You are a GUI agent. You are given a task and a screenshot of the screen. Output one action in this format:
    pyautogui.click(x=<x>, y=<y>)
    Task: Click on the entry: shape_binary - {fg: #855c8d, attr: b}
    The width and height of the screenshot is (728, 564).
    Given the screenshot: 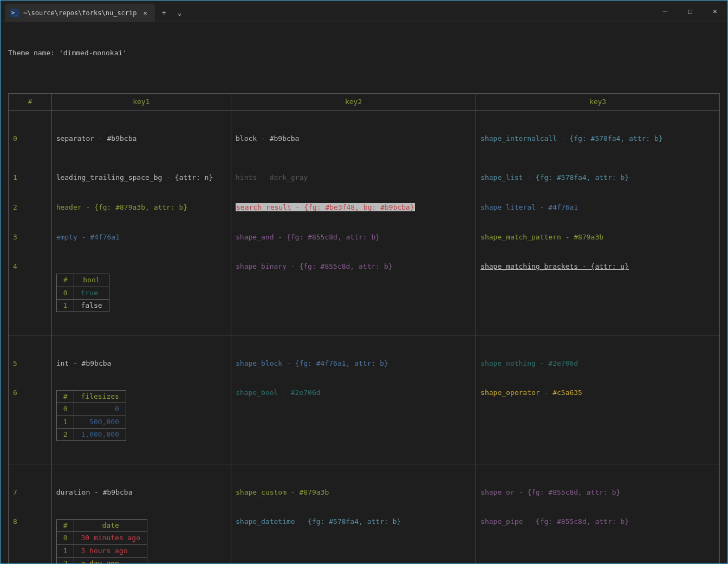 What is the action you would take?
    pyautogui.click(x=353, y=267)
    